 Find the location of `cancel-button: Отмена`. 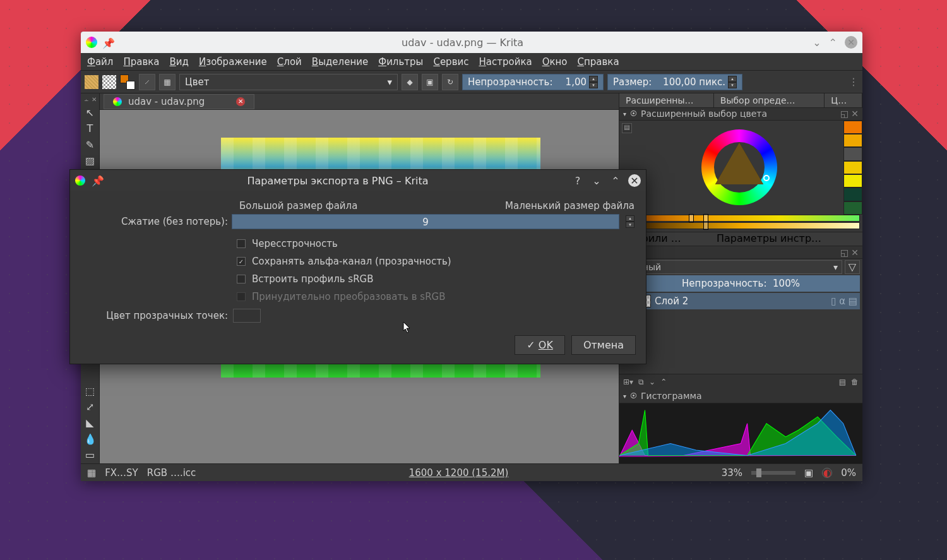

cancel-button: Отмена is located at coordinates (604, 345).